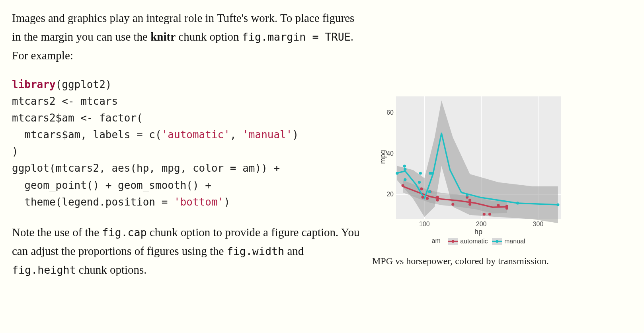 Image resolution: width=644 pixels, height=333 pixels. I want to click on code-string: 'automatic', so click(196, 135).